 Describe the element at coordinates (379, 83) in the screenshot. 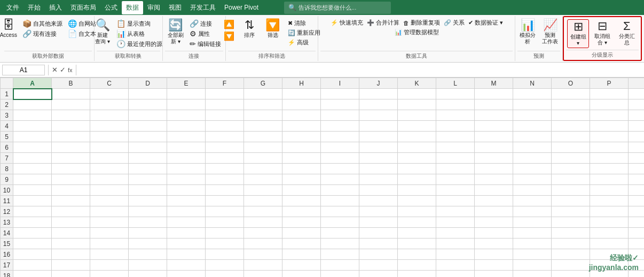

I see `col-header-J: J` at that location.